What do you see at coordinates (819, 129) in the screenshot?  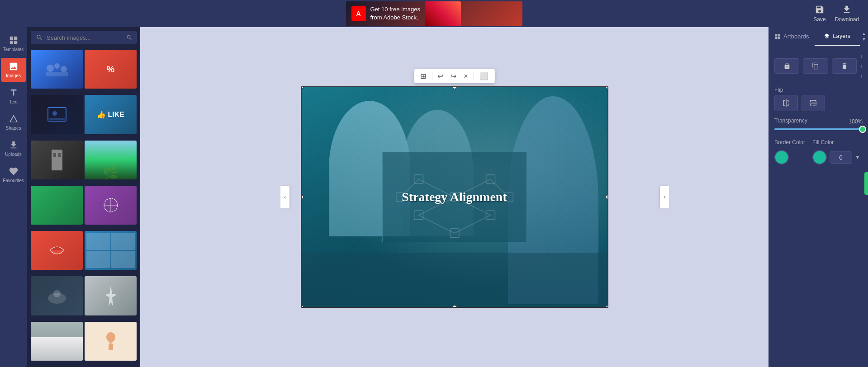 I see `transparency-slider` at bounding box center [819, 129].